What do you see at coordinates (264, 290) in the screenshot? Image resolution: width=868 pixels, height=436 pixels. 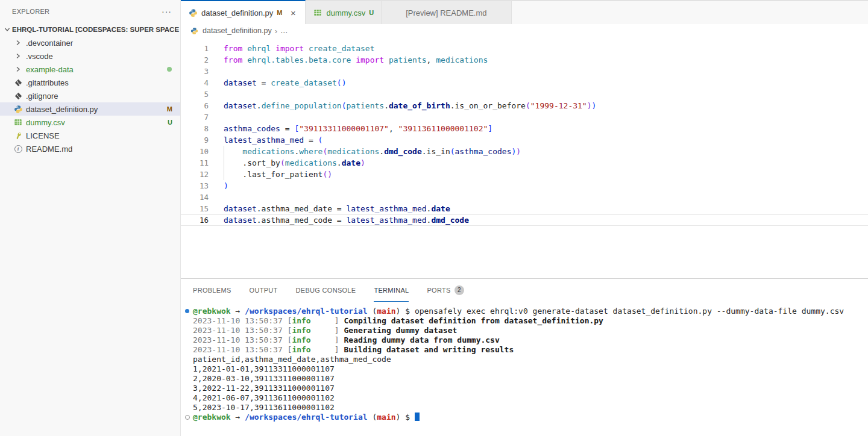 I see `panel-tab-output: OUTPUT` at bounding box center [264, 290].